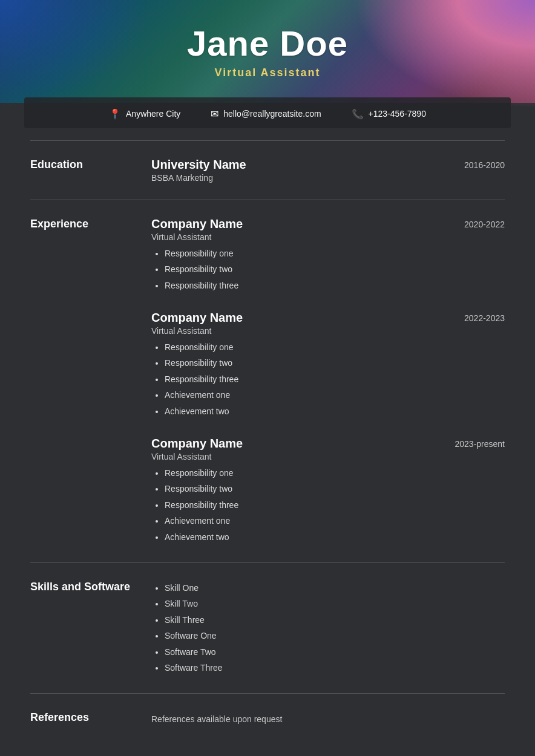  I want to click on references-label: References, so click(85, 717).